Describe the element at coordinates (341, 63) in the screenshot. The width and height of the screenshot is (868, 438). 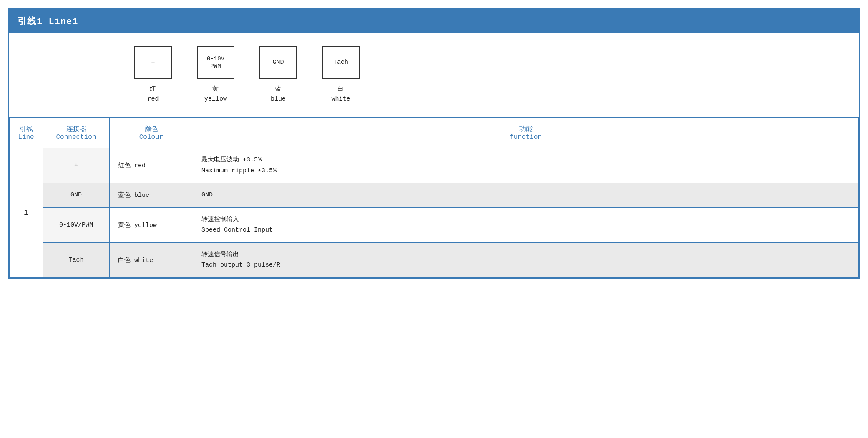
I see `connector-symbol-tach: Tach` at that location.